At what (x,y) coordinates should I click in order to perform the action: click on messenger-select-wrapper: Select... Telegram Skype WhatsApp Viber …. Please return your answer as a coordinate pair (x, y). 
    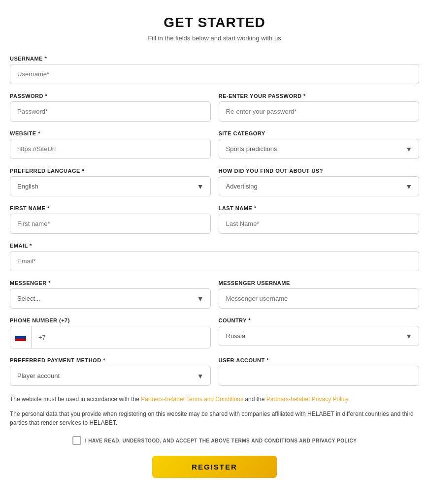
    Looking at the image, I should click on (110, 298).